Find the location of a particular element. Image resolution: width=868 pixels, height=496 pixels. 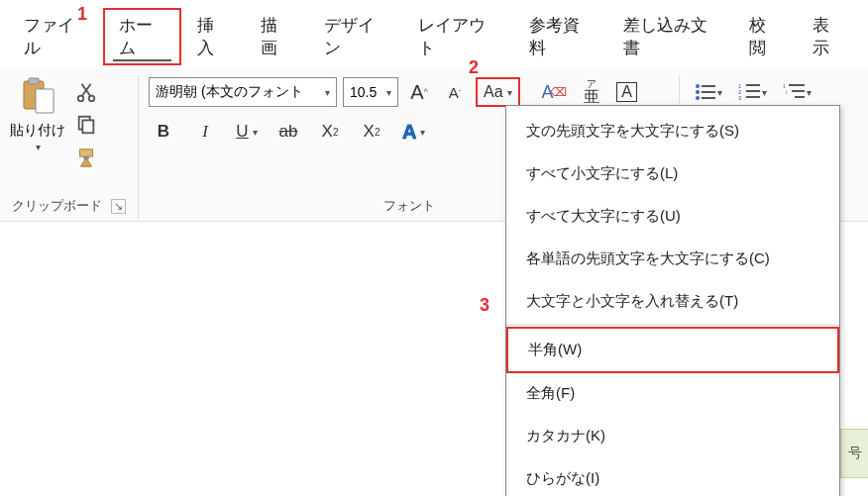

italic-button: I is located at coordinates (205, 132).